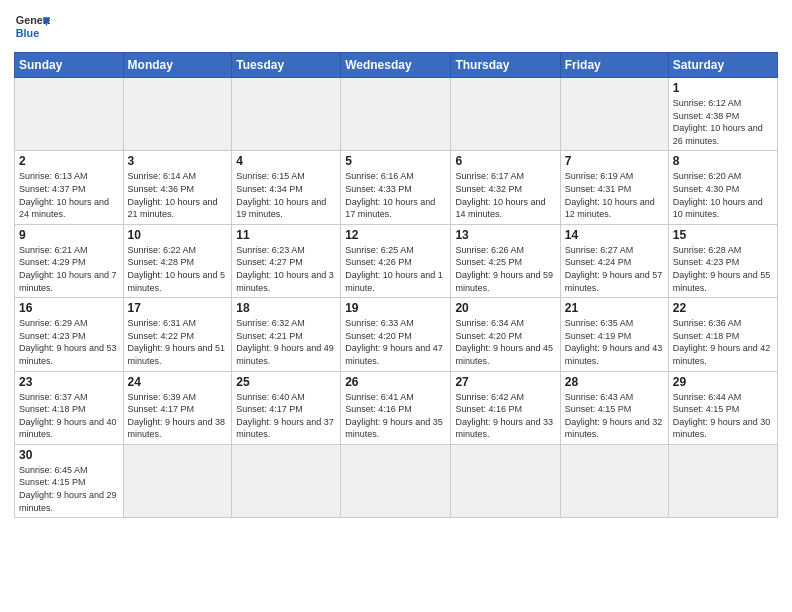  What do you see at coordinates (69, 195) in the screenshot?
I see `day-info: Sunrise: 6:13 AM Sunset: 4:37 PM Dayligh…` at bounding box center [69, 195].